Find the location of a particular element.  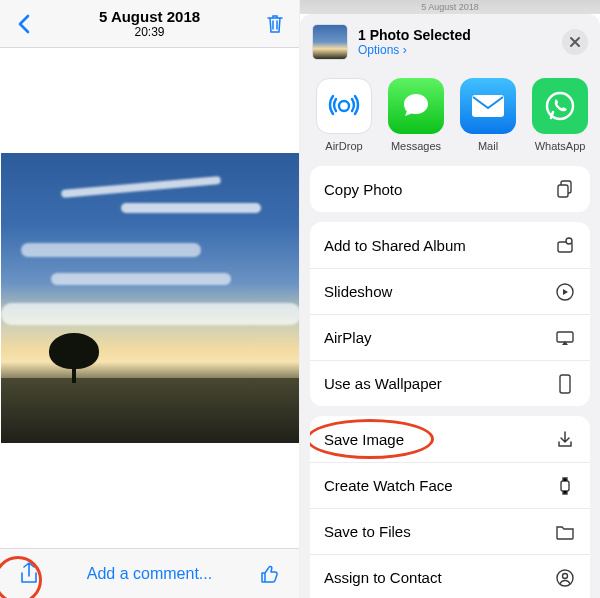

close-icon is located at coordinates (575, 42).